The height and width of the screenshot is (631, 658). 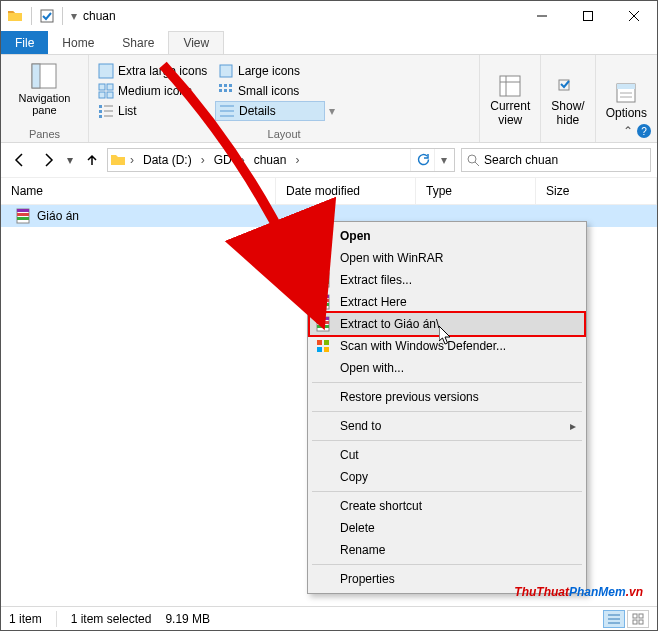 I want to click on refresh-icon, so click(x=422, y=160).